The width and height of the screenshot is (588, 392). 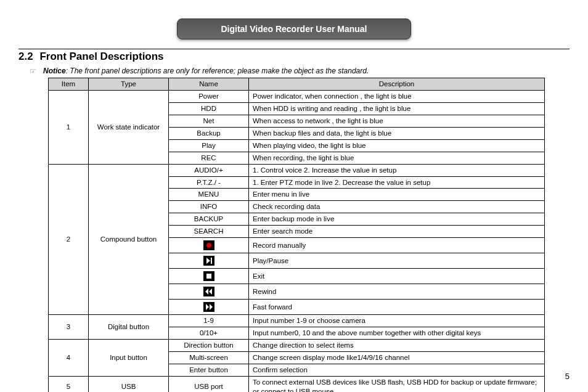 What do you see at coordinates (209, 321) in the screenshot?
I see `cell-name: 1-9` at bounding box center [209, 321].